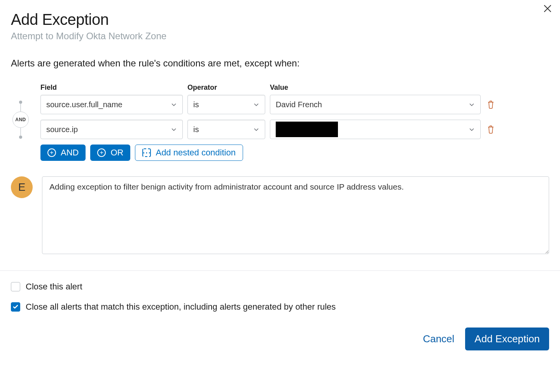 This screenshot has width=560, height=392. Describe the element at coordinates (21, 120) in the screenshot. I see `logic-badge: AND` at that location.